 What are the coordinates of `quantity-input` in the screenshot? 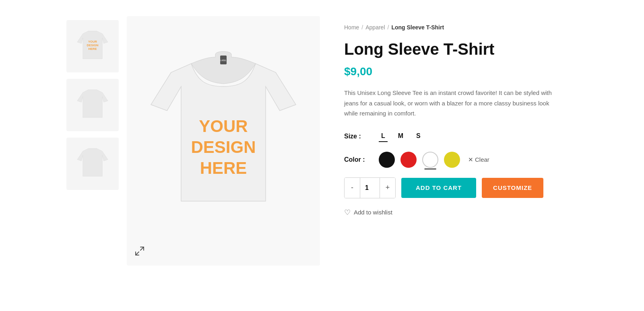 It's located at (370, 188).